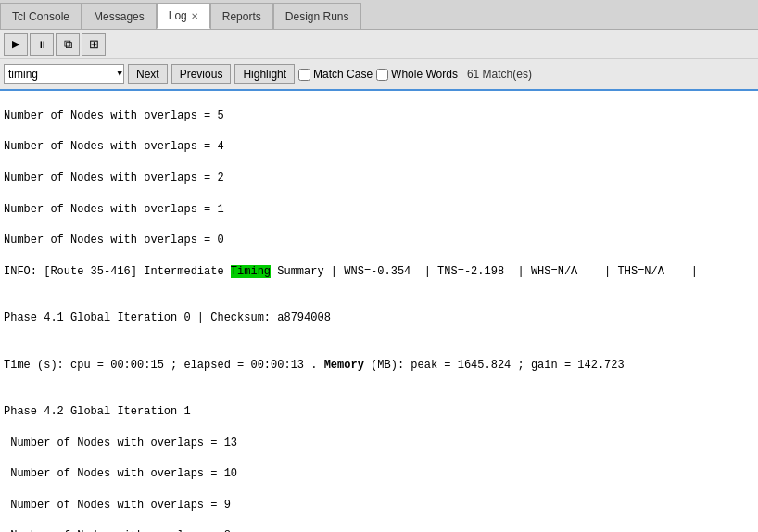 This screenshot has width=758, height=532. What do you see at coordinates (183, 16) in the screenshot?
I see `tab-log: Log ✕` at bounding box center [183, 16].